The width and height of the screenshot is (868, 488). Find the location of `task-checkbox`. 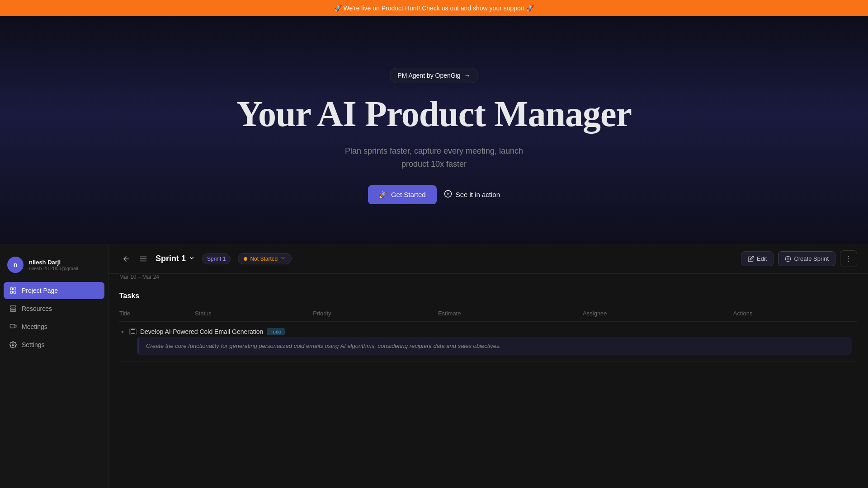

task-checkbox is located at coordinates (133, 332).